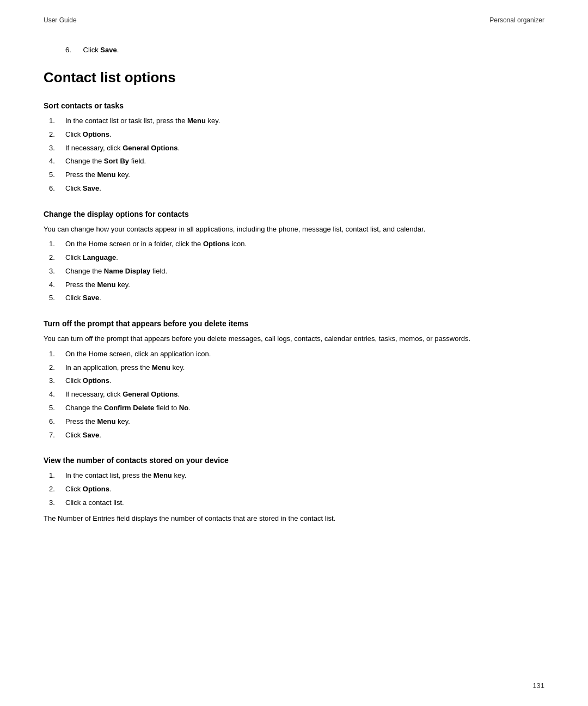  What do you see at coordinates (305, 121) in the screenshot?
I see `step-text: In the contact list or task list, press …` at bounding box center [305, 121].